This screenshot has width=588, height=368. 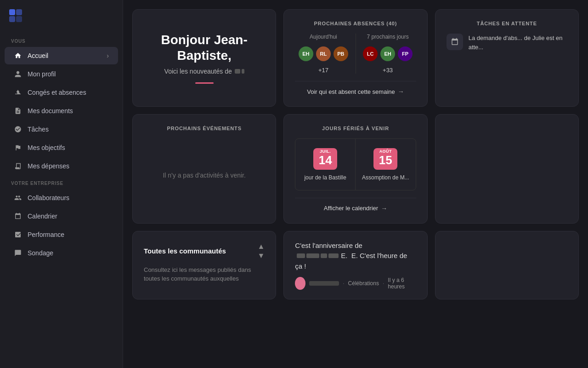 What do you see at coordinates (204, 48) in the screenshot?
I see `welcome-title: Bonjour Jean-Baptiste,` at bounding box center [204, 48].